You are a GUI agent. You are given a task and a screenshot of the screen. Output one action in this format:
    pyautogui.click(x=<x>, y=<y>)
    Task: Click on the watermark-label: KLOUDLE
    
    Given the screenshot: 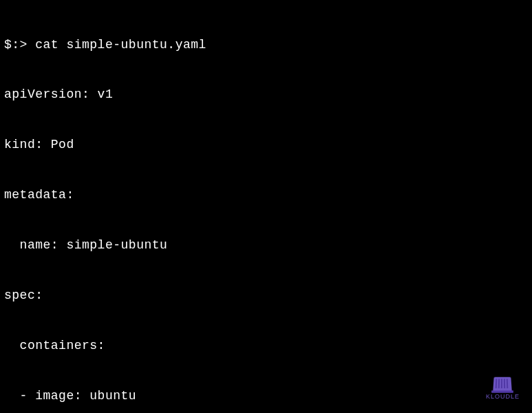 What is the action you would take?
    pyautogui.click(x=502, y=396)
    